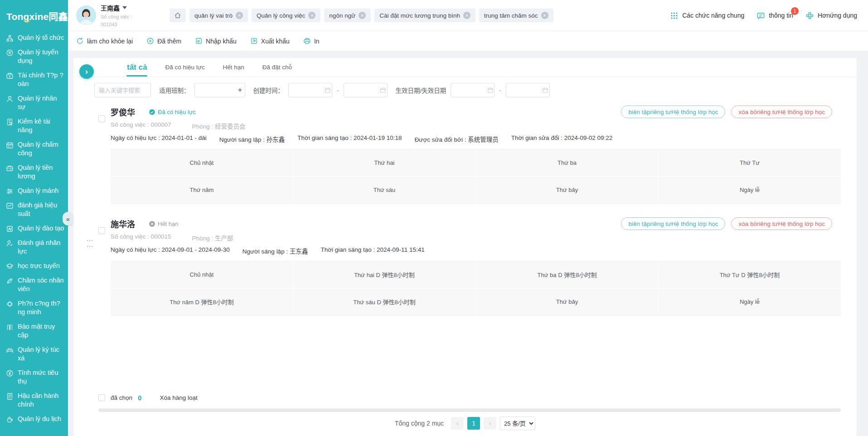  Describe the element at coordinates (185, 70) in the screenshot. I see `tab-valid: Đã có hiệu lực` at that location.